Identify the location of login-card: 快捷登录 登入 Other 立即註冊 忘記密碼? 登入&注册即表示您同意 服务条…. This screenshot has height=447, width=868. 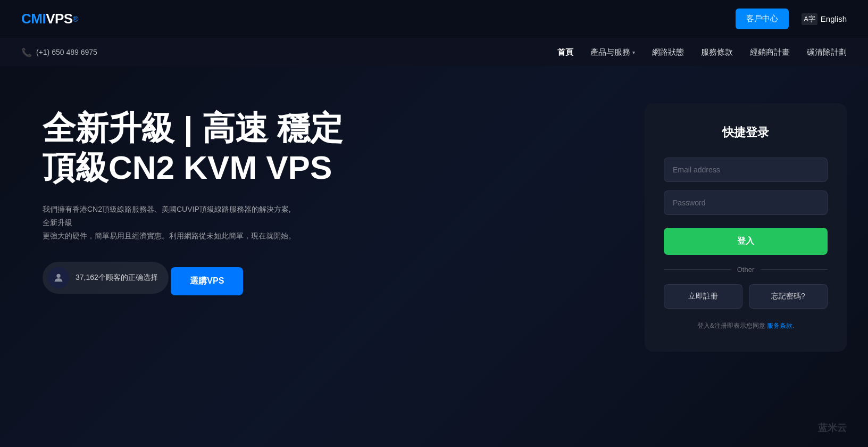
(746, 228).